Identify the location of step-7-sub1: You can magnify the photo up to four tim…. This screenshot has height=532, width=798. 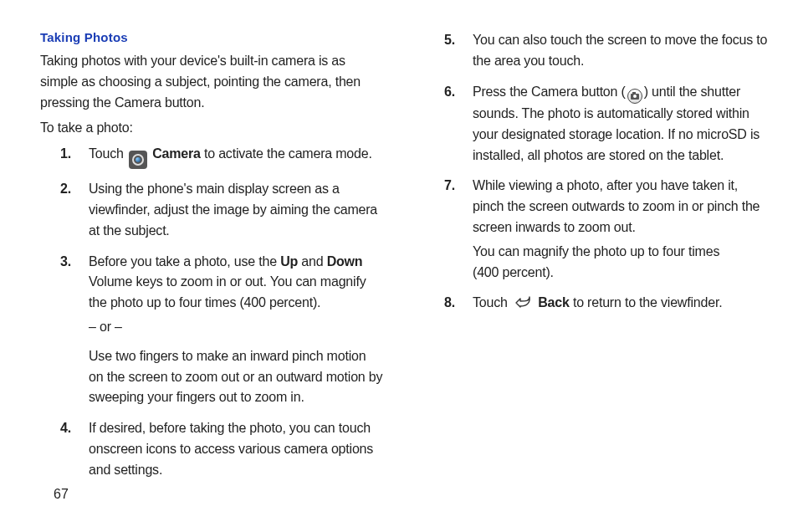
(621, 253).